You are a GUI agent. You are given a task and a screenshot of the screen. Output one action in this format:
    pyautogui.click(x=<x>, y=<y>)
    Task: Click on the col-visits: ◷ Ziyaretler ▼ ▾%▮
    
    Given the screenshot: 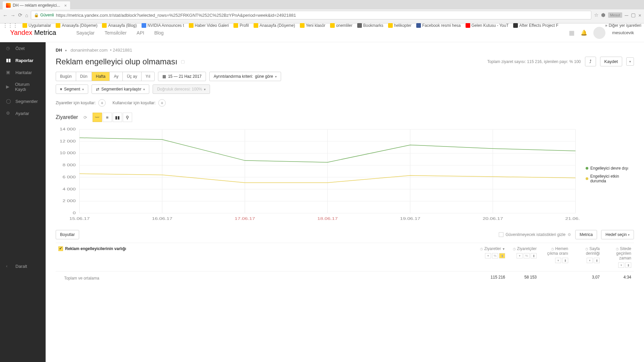 What is the action you would take?
    pyautogui.click(x=492, y=257)
    